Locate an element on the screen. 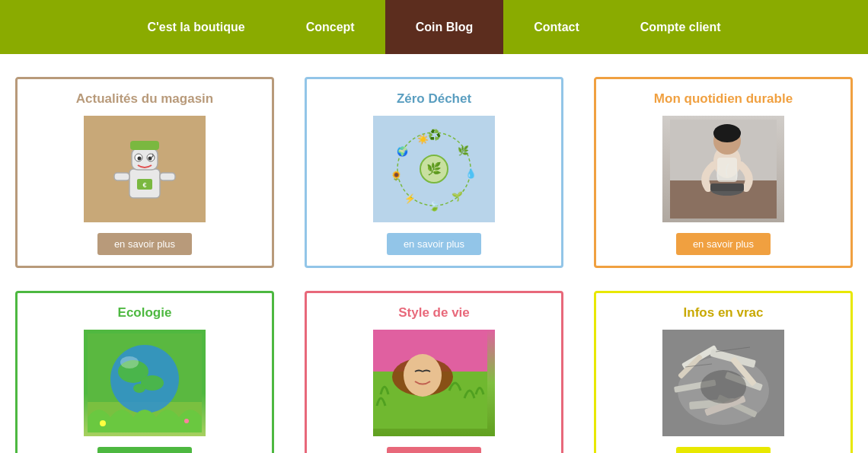 This screenshot has width=868, height=453. card-ecologie-image is located at coordinates (145, 383).